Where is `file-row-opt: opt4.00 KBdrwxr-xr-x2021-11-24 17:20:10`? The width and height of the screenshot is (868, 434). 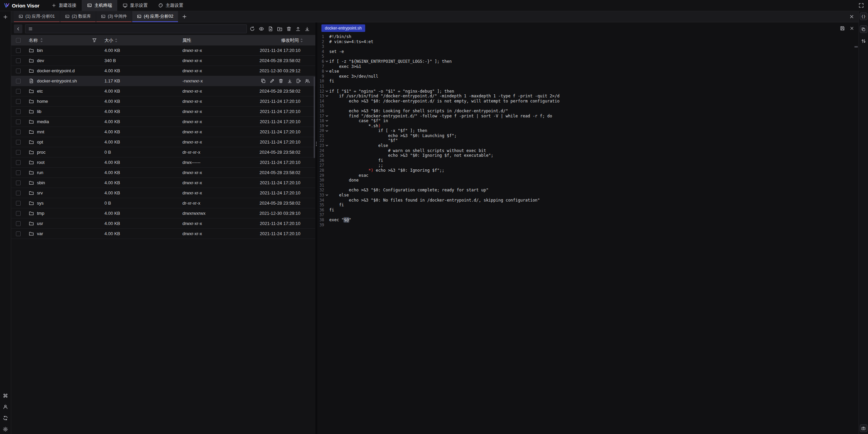 file-row-opt: opt4.00 KBdrwxr-xr-x2021-11-24 17:20:10 is located at coordinates (163, 142).